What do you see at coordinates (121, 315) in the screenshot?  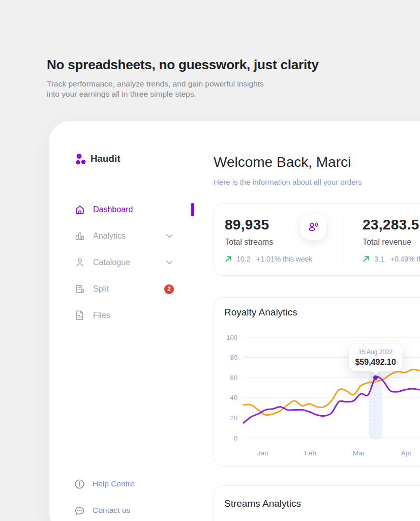 I see `sidebar-item-files: Files` at bounding box center [121, 315].